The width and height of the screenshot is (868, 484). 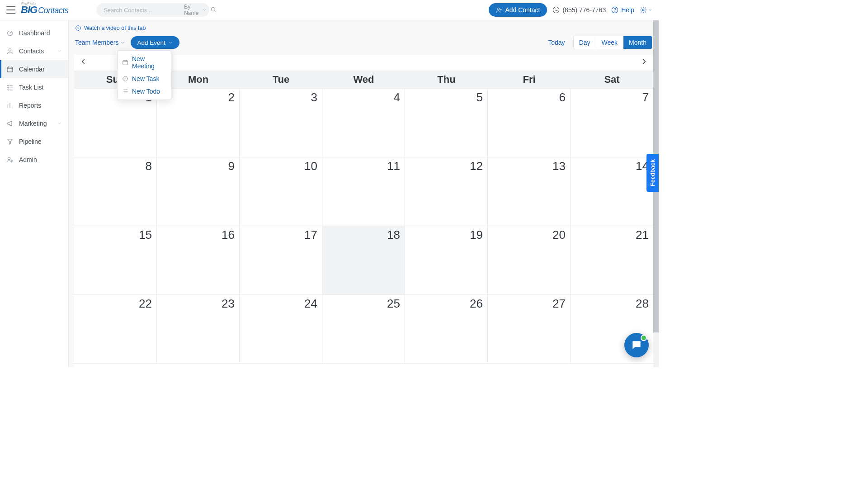 I want to click on calendar-day-cell: 5, so click(x=447, y=123).